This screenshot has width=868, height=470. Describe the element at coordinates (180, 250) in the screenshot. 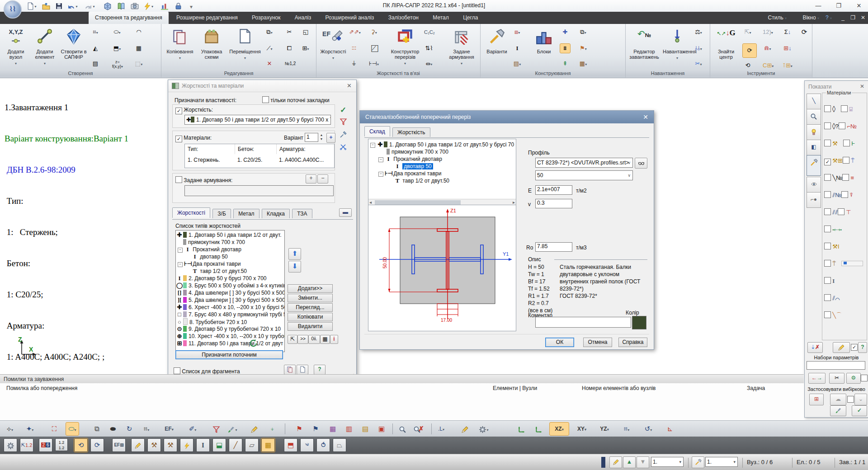

I see `collapse-node-icon: −` at that location.